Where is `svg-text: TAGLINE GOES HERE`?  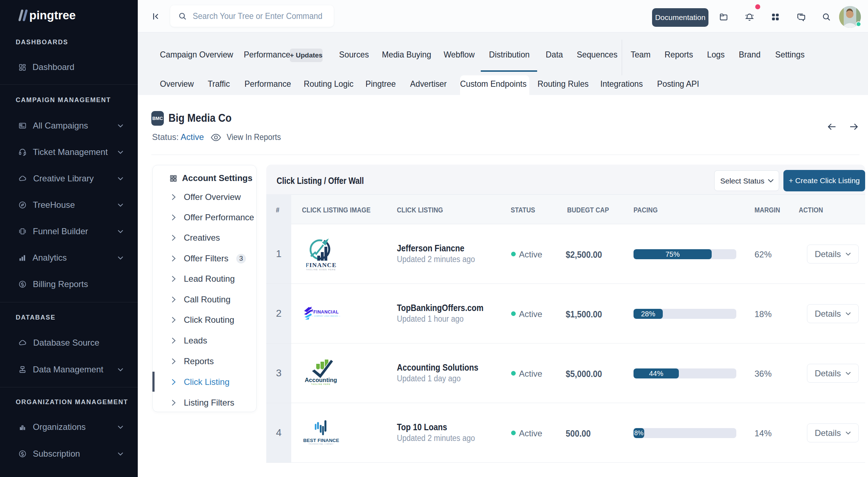 svg-text: TAGLINE GOES HERE is located at coordinates (321, 270).